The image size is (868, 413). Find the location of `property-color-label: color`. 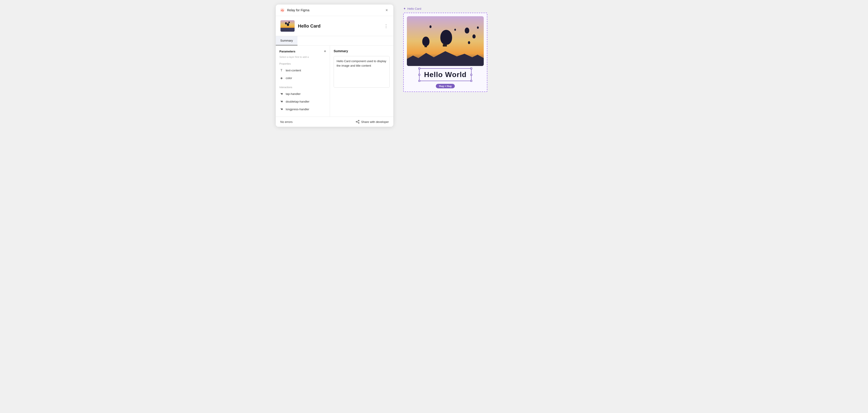

property-color-label: color is located at coordinates (289, 78).